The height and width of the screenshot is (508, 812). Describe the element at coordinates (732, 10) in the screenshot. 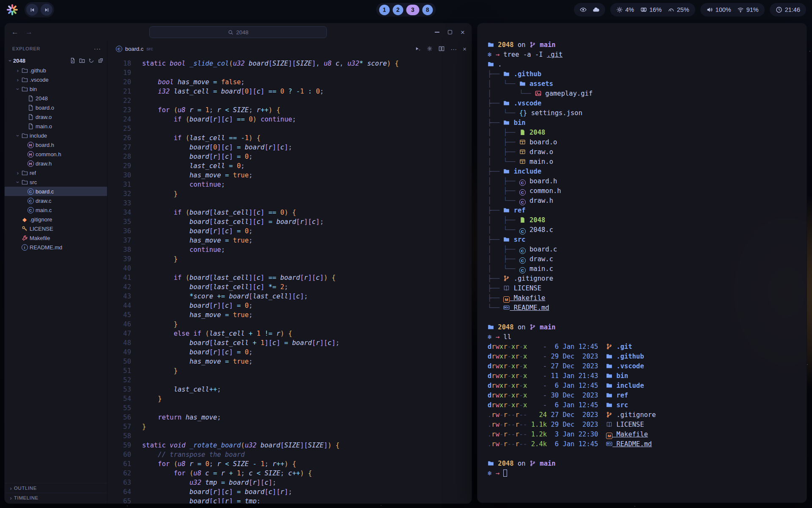

I see `audio-network: 100% 91%` at that location.